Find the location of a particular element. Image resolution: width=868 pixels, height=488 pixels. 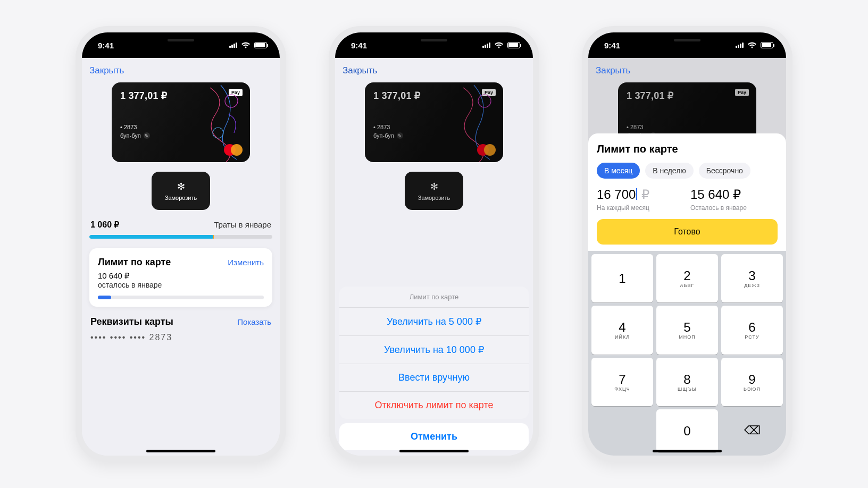

spend-label: Траты в январе is located at coordinates (243, 224).